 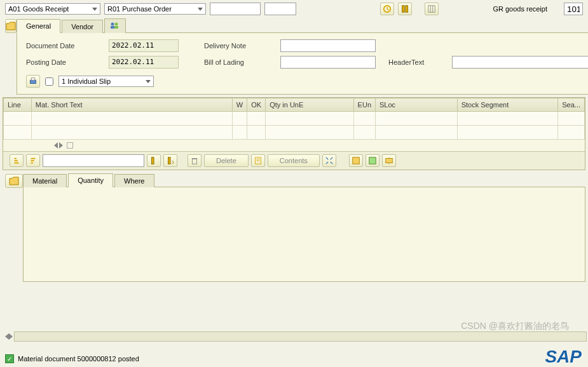 What do you see at coordinates (38, 26) in the screenshot?
I see `tab-general-label: General` at bounding box center [38, 26].